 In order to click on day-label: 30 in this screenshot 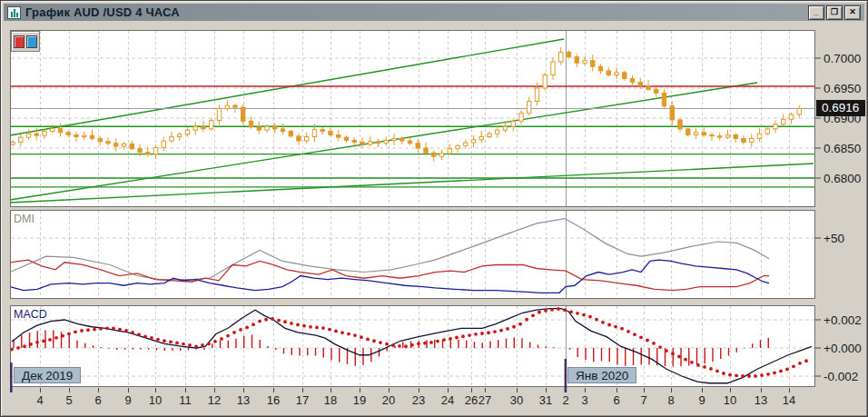, I will do `click(517, 400)`.